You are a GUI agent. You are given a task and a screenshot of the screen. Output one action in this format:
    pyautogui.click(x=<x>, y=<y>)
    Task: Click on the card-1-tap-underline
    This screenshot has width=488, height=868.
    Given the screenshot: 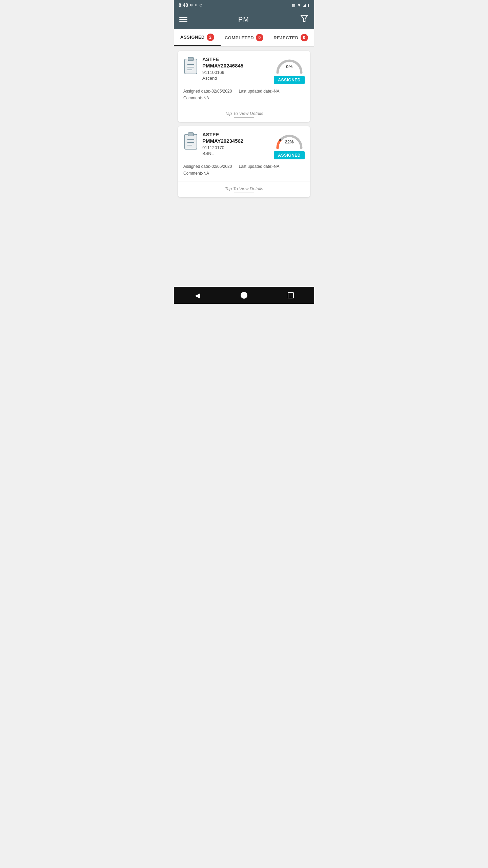 What is the action you would take?
    pyautogui.click(x=244, y=193)
    